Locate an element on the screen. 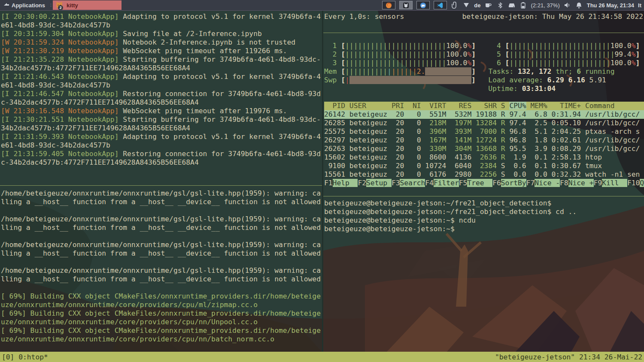  log-line: [I 21:31:59.393 NotebookApp] Adapting to… is located at coordinates (161, 141).